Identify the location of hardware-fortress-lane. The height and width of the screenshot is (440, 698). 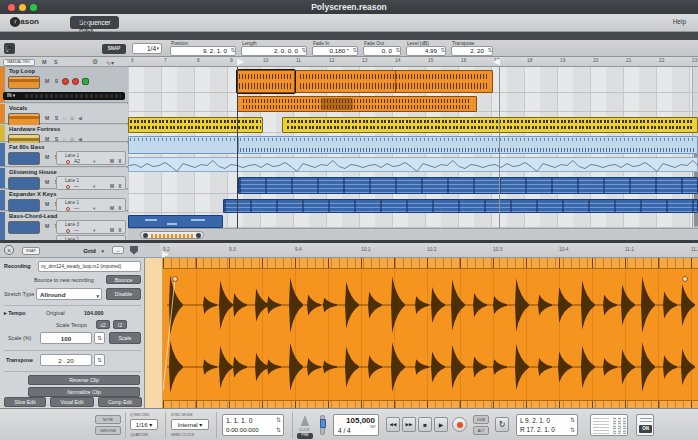
(413, 124).